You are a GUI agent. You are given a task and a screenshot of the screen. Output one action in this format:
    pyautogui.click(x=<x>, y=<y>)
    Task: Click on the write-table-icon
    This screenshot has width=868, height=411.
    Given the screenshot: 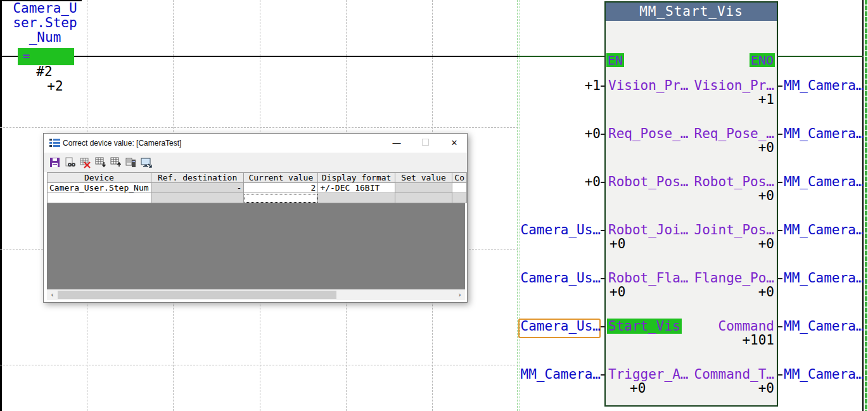 What is the action you would take?
    pyautogui.click(x=116, y=163)
    